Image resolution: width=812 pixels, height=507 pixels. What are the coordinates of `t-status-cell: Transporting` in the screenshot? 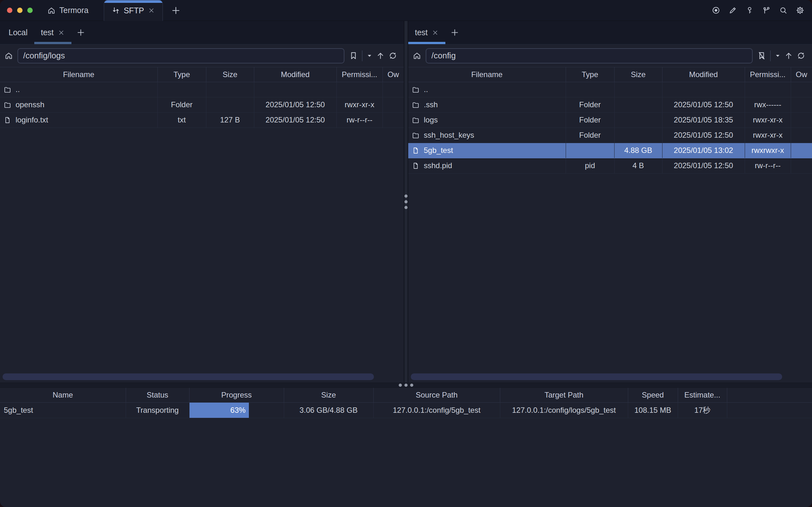 It's located at (158, 410).